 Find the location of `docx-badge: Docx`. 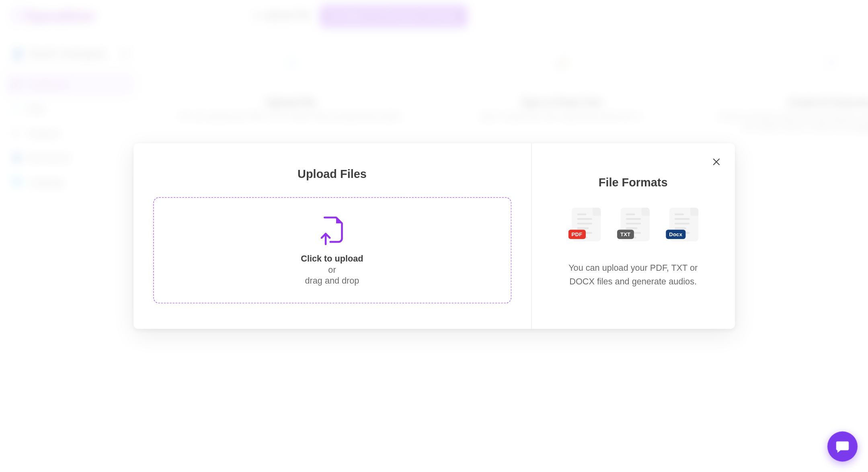

docx-badge: Docx is located at coordinates (676, 235).